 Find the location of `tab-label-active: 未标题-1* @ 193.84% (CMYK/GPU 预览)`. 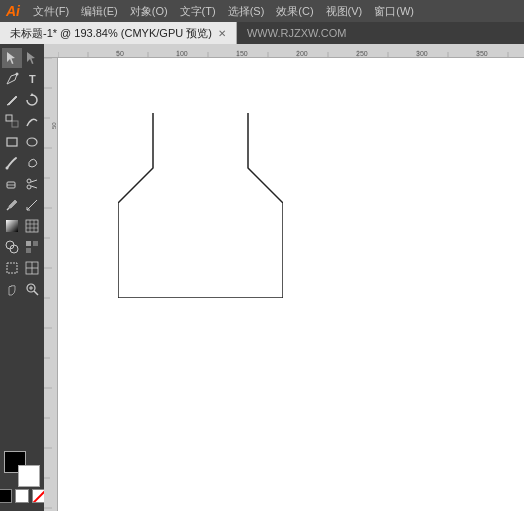

tab-label-active: 未标题-1* @ 193.84% (CMYK/GPU 预览) is located at coordinates (111, 34).